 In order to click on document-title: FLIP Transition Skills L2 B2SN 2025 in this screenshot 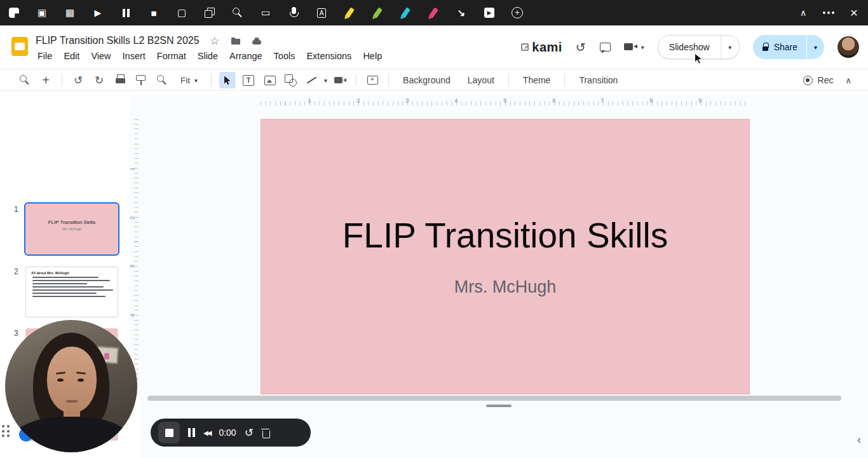, I will do `click(118, 41)`.